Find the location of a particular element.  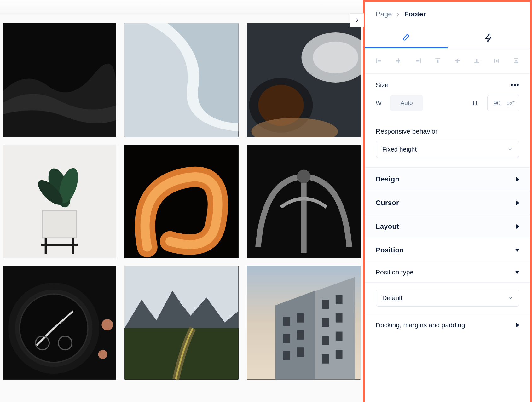

layout-accordion: Layout is located at coordinates (448, 227).